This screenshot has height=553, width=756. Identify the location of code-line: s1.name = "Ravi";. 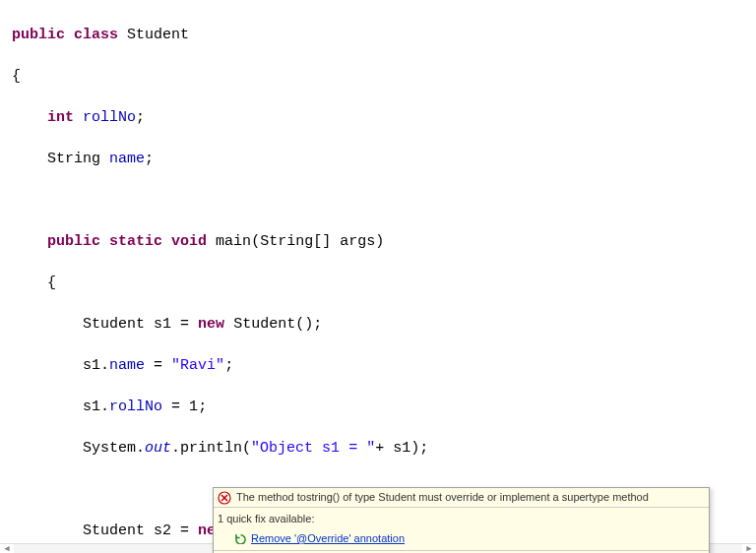
(382, 366).